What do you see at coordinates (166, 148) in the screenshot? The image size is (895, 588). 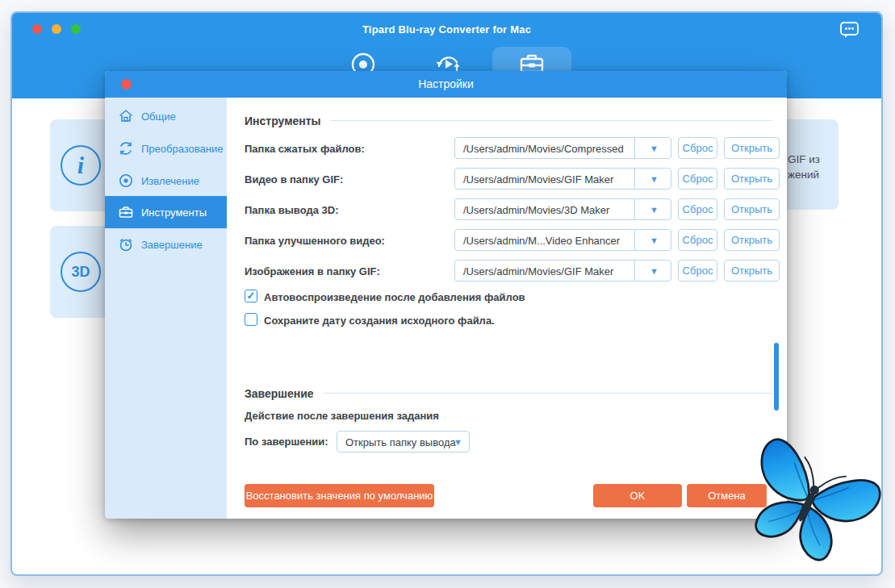 I see `sidebar-item-conversion: Преобразование` at bounding box center [166, 148].